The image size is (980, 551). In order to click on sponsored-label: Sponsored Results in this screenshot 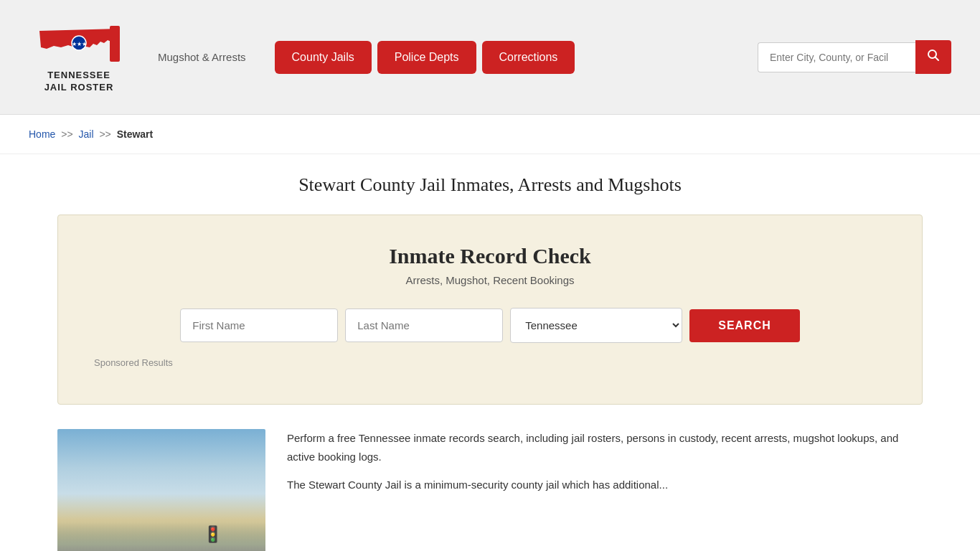, I will do `click(490, 363)`.